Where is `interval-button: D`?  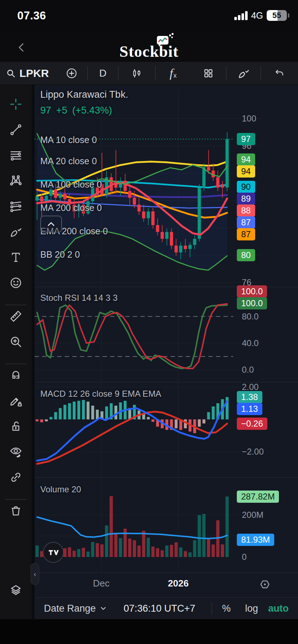
interval-button: D is located at coordinates (103, 73).